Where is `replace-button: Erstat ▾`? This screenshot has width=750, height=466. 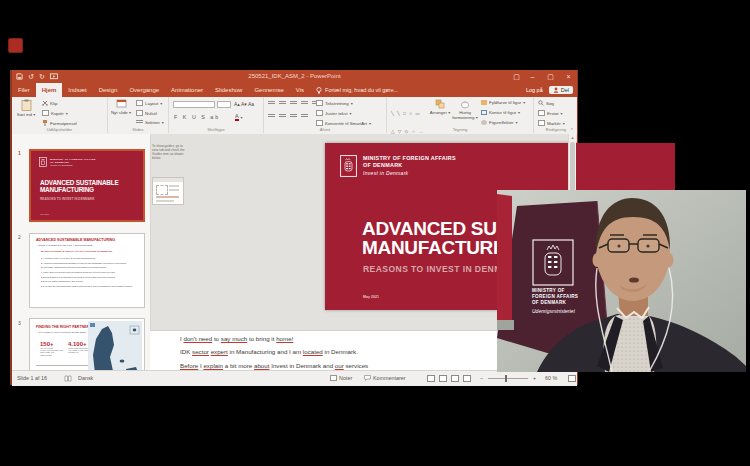 replace-button: Erstat ▾ is located at coordinates (550, 113).